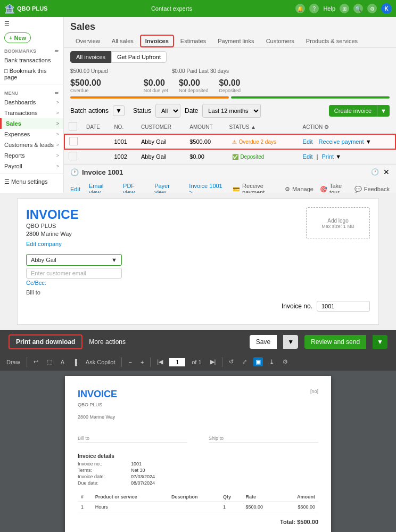  I want to click on pdf-download-btn: ⤓, so click(271, 362).